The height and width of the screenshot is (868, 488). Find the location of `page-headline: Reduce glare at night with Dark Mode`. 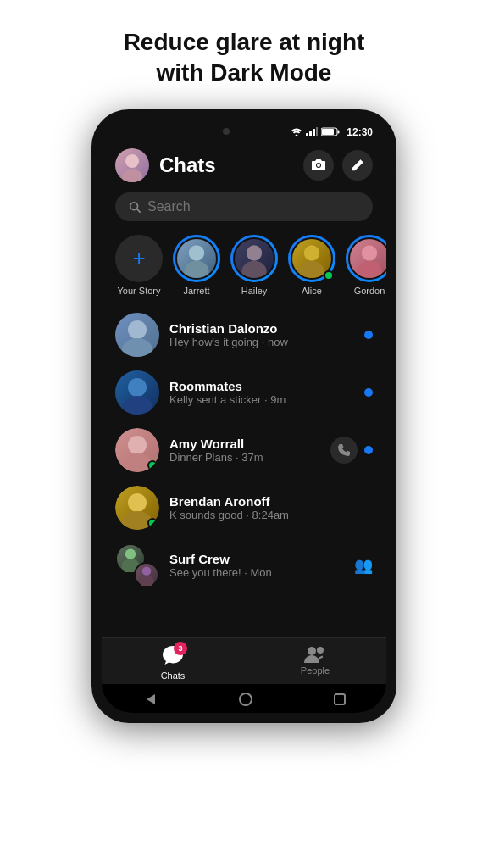

page-headline: Reduce glare at night with Dark Mode is located at coordinates (244, 54).